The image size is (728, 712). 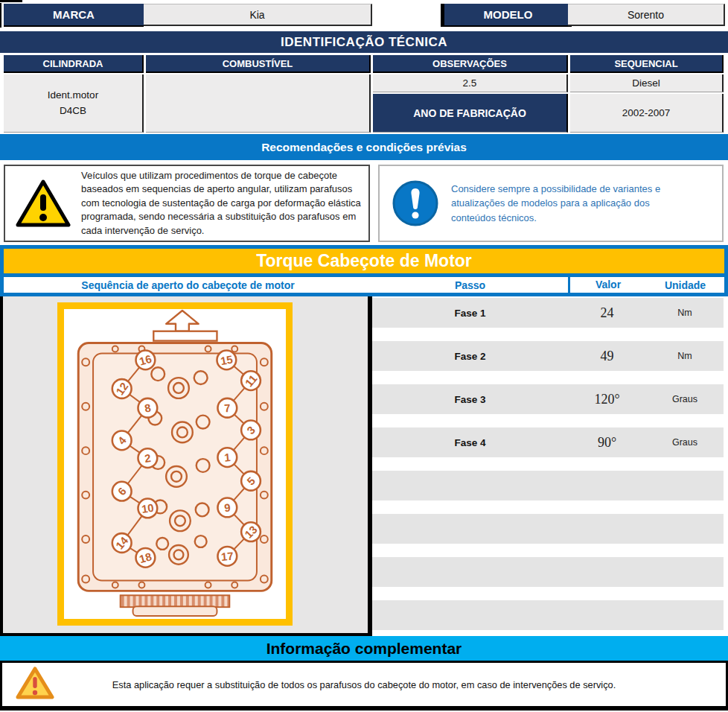 I want to click on ano-fabricacao-header: ANO DE FABRICAÇÃO, so click(x=470, y=113).